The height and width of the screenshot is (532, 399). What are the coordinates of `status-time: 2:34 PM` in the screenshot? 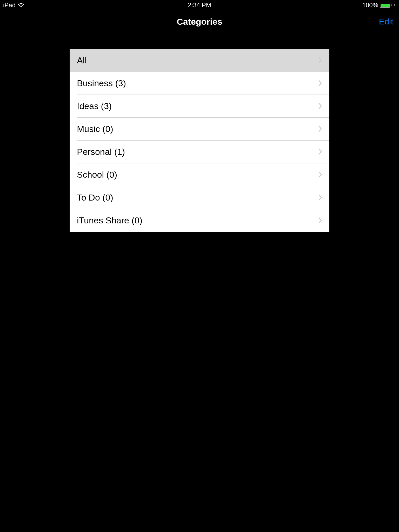 It's located at (200, 5).